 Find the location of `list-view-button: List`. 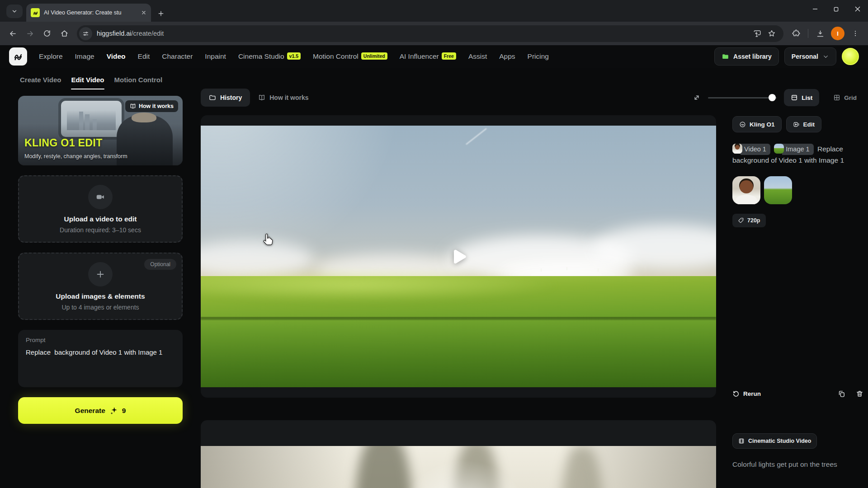

list-view-button: List is located at coordinates (802, 98).